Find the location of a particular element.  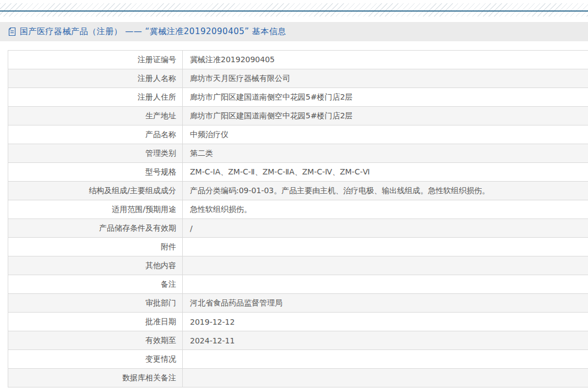

row-value: 2024-12-11 is located at coordinates (385, 340).